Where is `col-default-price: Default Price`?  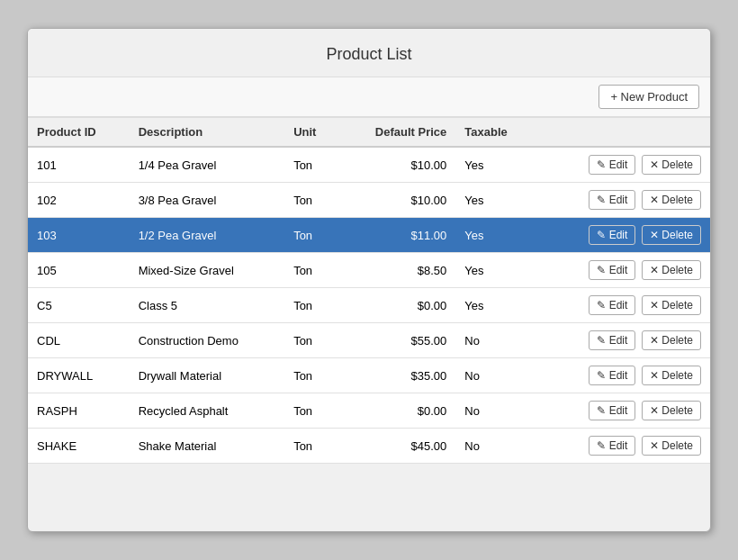 col-default-price: Default Price is located at coordinates (398, 132).